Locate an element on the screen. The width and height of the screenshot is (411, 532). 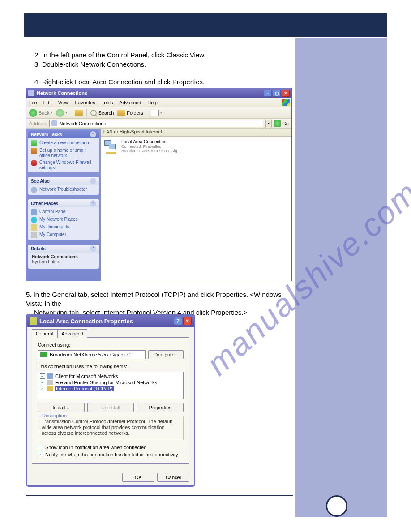
back-icon is located at coordinates (33, 113).